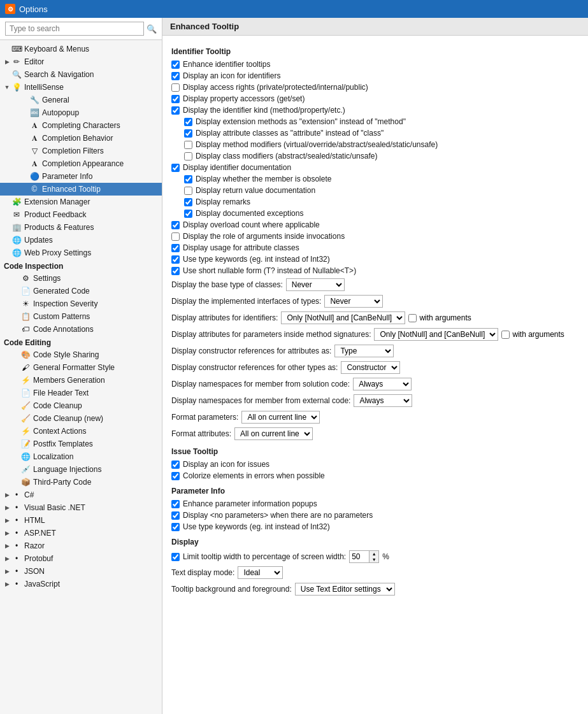  Describe the element at coordinates (176, 476) in the screenshot. I see `checkbox-colorize-errors` at that location.